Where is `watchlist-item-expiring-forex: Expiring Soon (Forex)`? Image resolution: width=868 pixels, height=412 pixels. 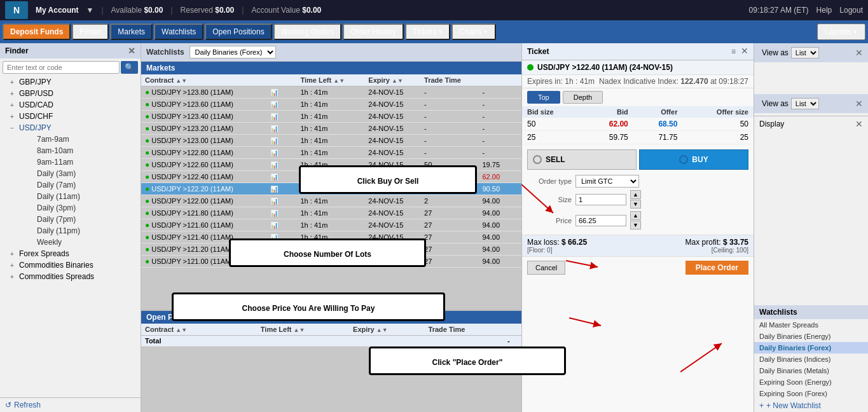
watchlist-item-expiring-forex: Expiring Soon (Forex) is located at coordinates (811, 394).